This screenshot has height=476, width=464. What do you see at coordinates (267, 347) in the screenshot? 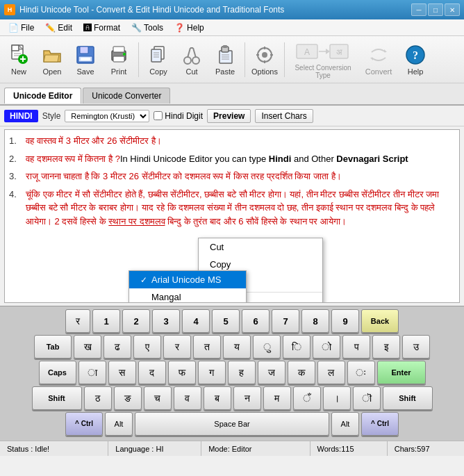
I see `key-u-matra: ु` at bounding box center [267, 347].